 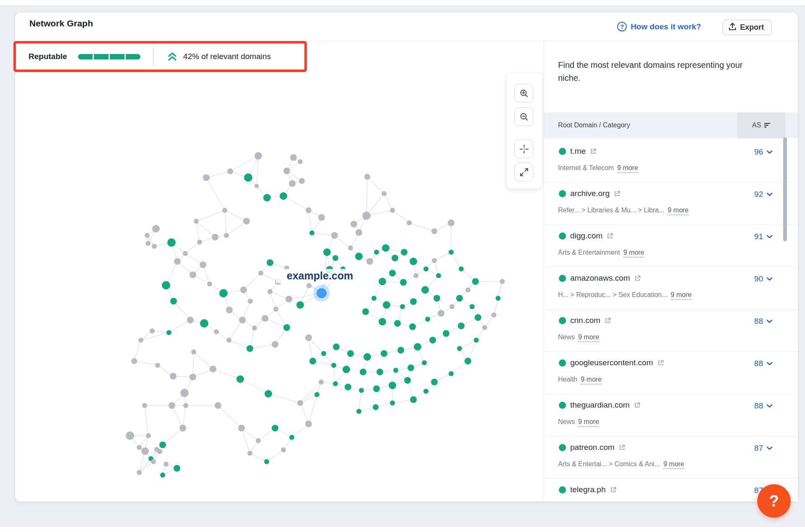 I want to click on export-label: Export, so click(x=752, y=28).